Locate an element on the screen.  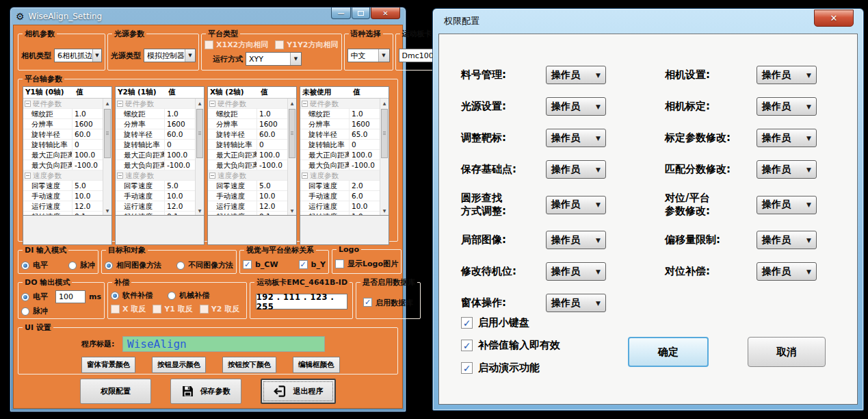
x1x2-same-checkbox is located at coordinates (209, 45).